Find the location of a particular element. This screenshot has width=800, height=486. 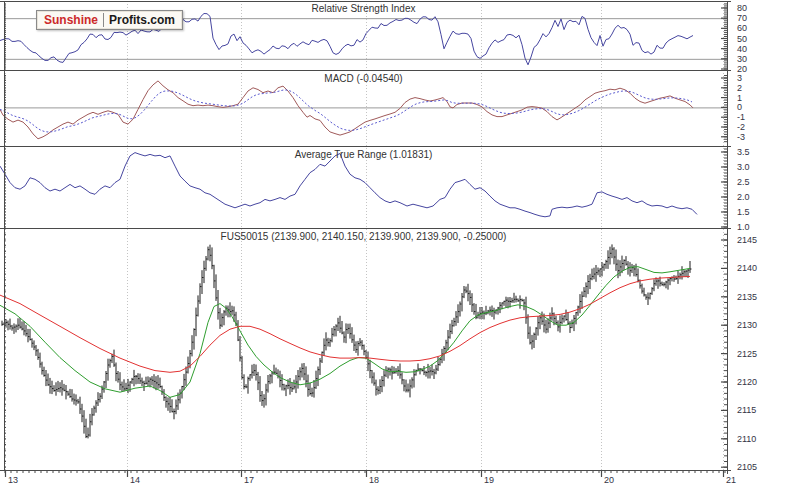

logo-part-sunshine: Sunshine is located at coordinates (74, 20).